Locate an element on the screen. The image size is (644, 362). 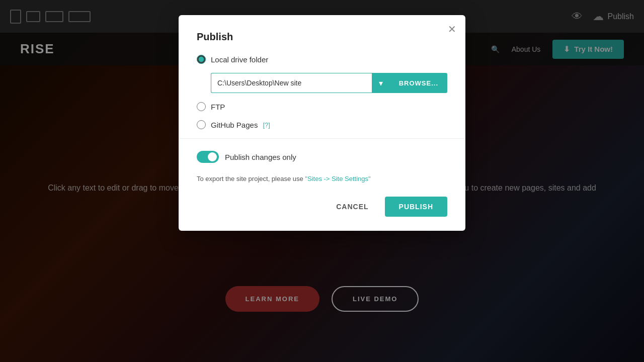
toggle-label: Publish changes only is located at coordinates (261, 157).